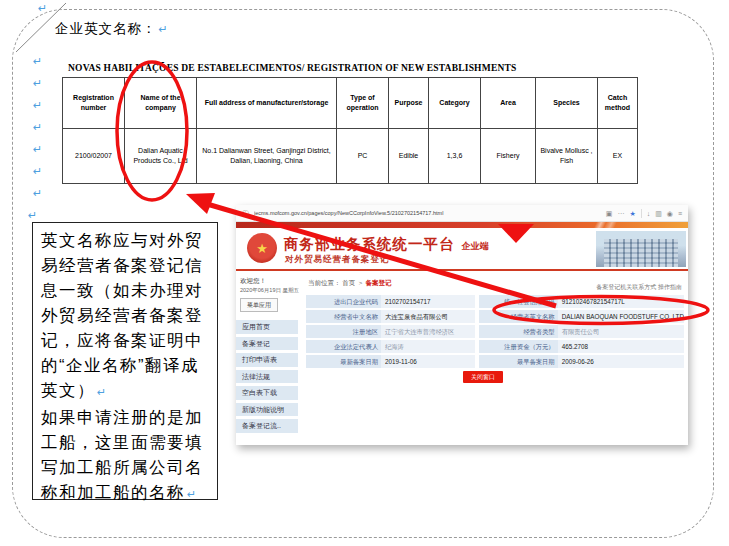  What do you see at coordinates (508, 156) in the screenshot?
I see `cell-area: Fishery` at bounding box center [508, 156].